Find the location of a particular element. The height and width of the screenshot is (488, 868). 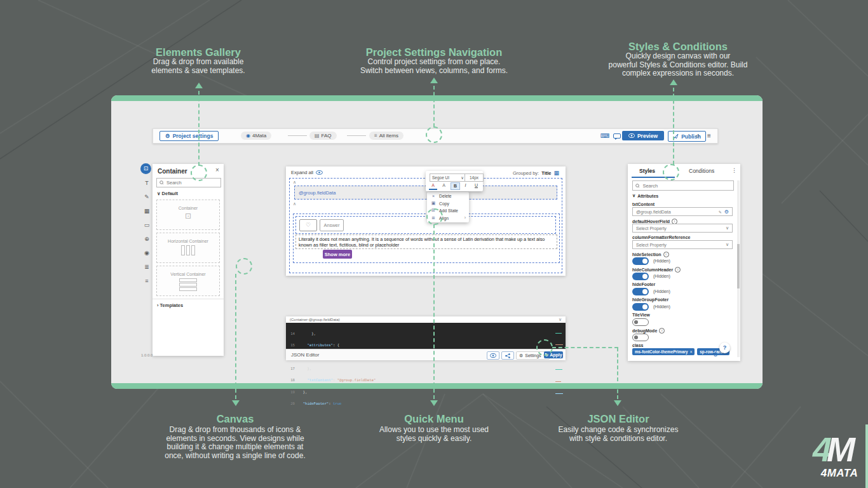

preview-label: Preview is located at coordinates (648, 136).